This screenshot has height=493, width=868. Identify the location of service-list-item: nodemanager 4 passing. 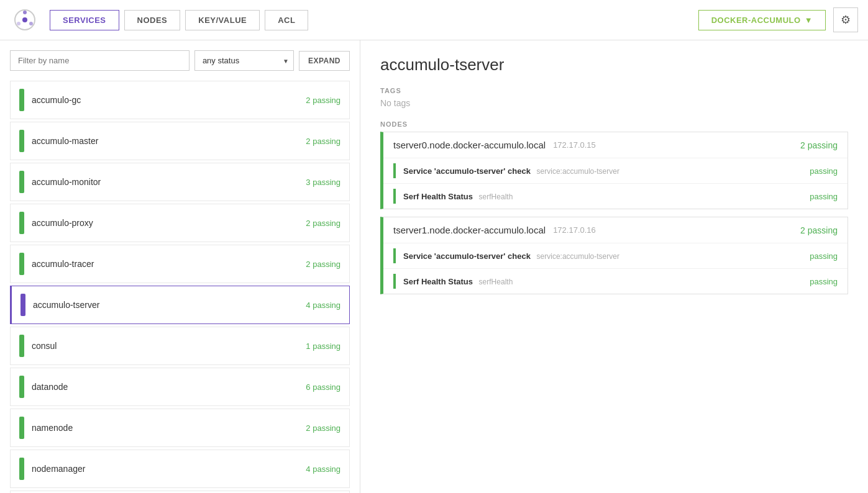
(180, 469).